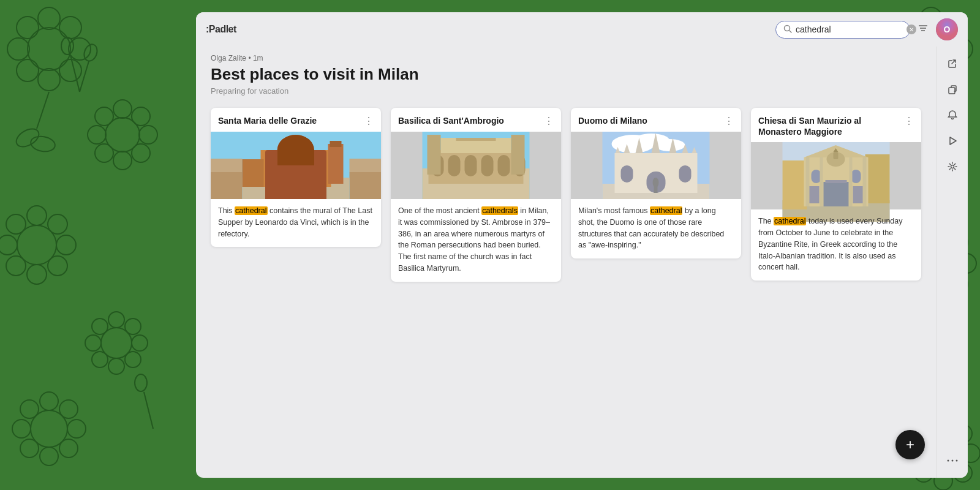  What do you see at coordinates (296, 178) in the screenshot?
I see `card-santa-maria: Santa Maria delle Grazie ⋮` at bounding box center [296, 178].